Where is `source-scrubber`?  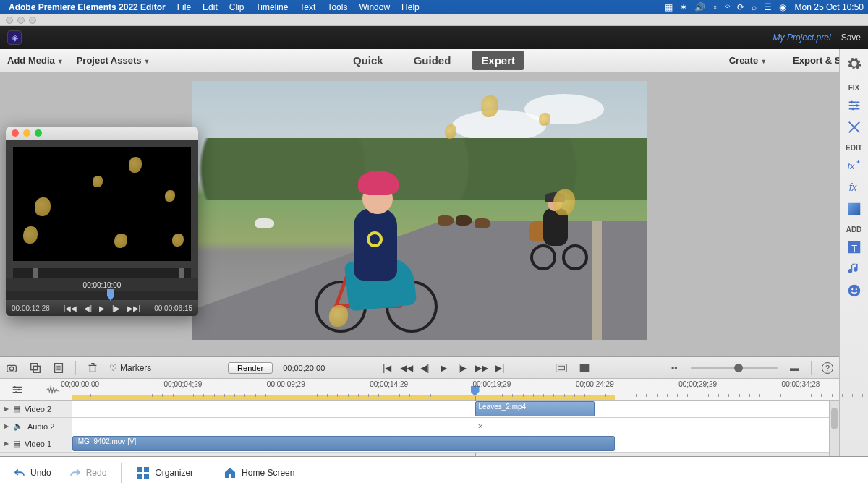
source-scrubber is located at coordinates (102, 296).